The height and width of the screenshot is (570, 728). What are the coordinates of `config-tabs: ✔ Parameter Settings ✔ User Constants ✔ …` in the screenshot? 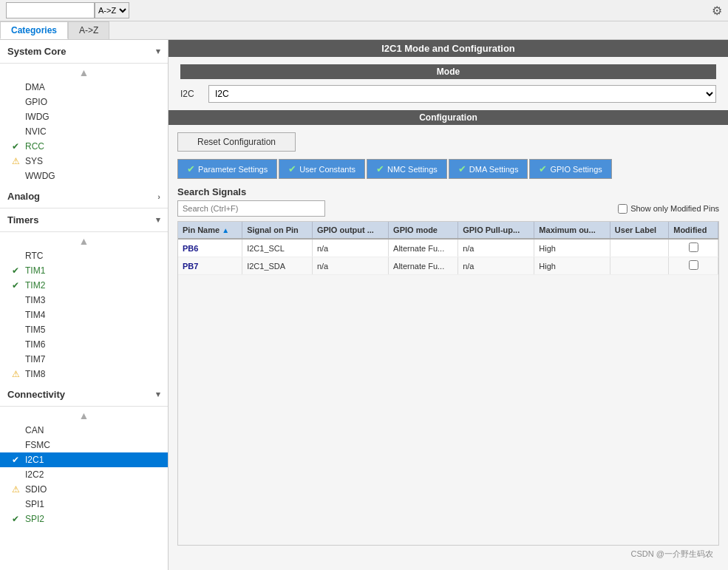 It's located at (448, 169).